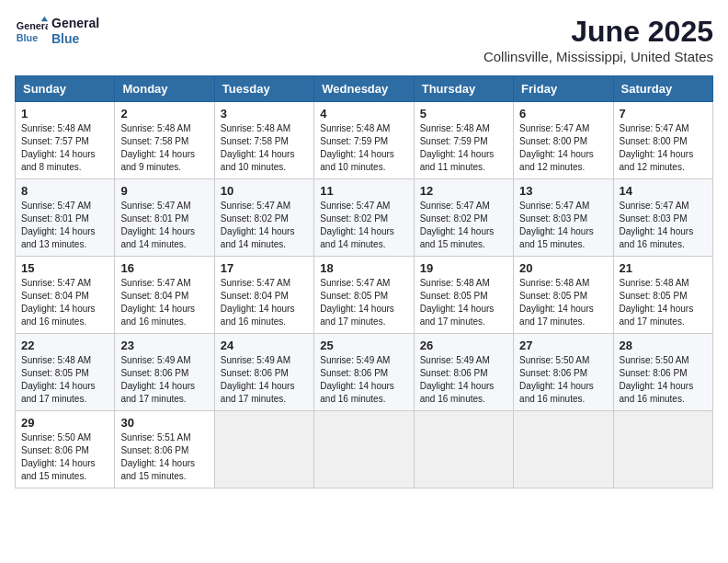  Describe the element at coordinates (463, 373) in the screenshot. I see `table-row: 26 Sunrise: 5:49 AMSunset: 8:06 PMDaylig…` at that location.